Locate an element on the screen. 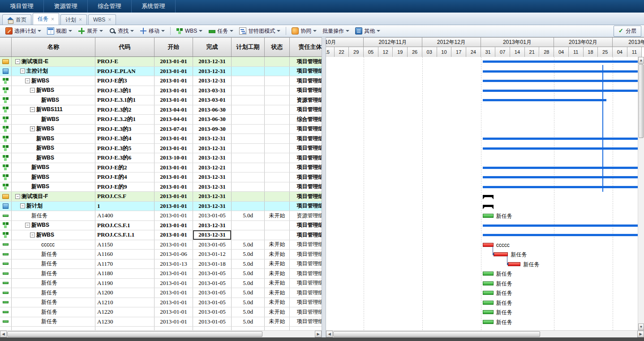 This screenshot has width=644, height=341. scroll-up-button: ▲ is located at coordinates (641, 60).